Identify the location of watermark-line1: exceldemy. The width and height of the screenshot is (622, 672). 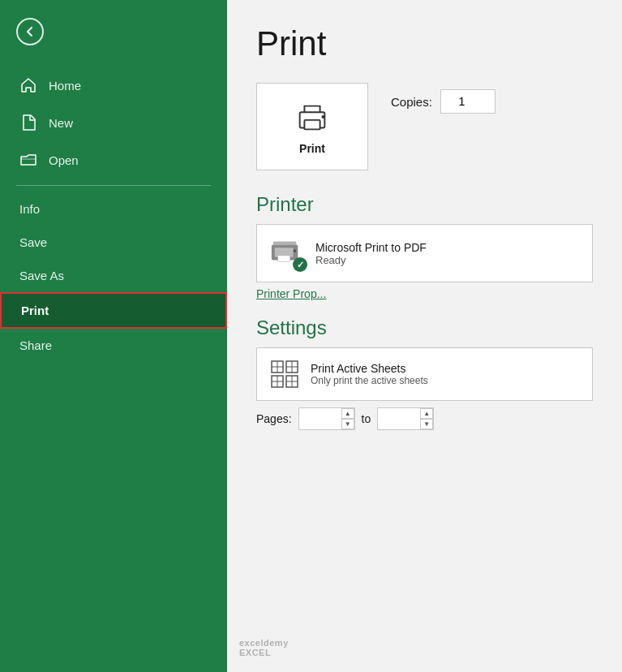
(264, 643).